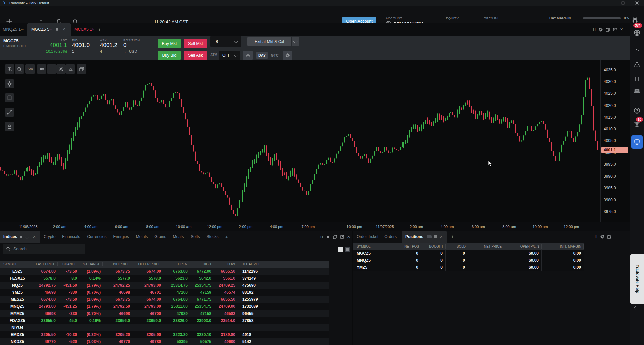 This screenshot has width=644, height=345. Describe the element at coordinates (61, 69) in the screenshot. I see `chart-settings-gear-icon` at that location.